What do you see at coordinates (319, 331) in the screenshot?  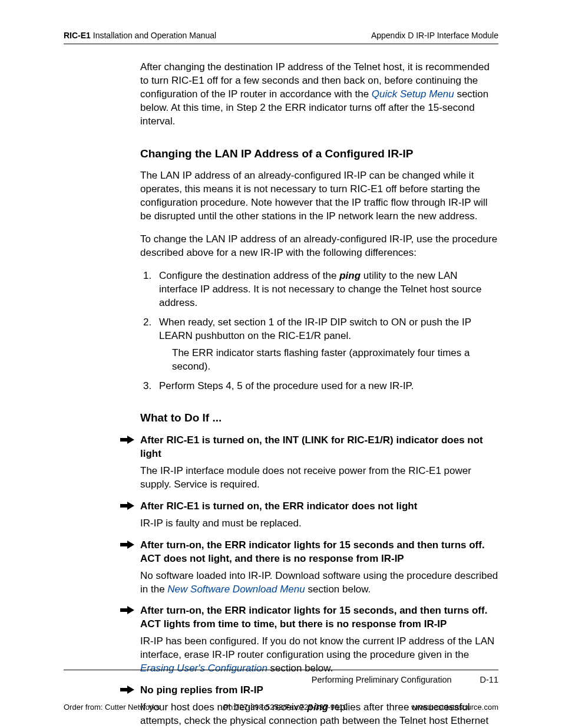 I see `procedure-list: Configure the destination address of the…` at bounding box center [319, 331].